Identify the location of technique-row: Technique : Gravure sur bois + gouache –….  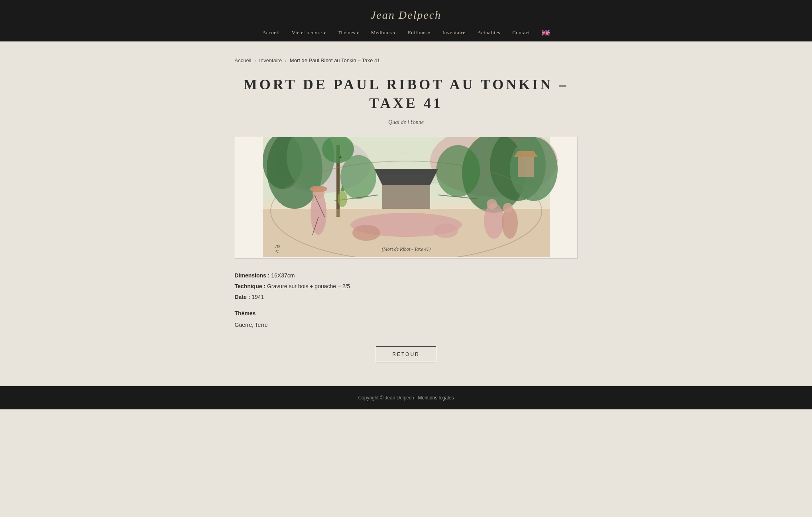
(406, 286).